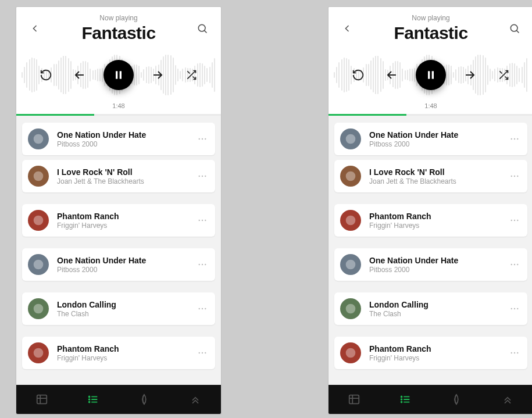  What do you see at coordinates (126, 221) in the screenshot?
I see `row-meta: Phantom RanchFriggin' Harveys` at bounding box center [126, 221].